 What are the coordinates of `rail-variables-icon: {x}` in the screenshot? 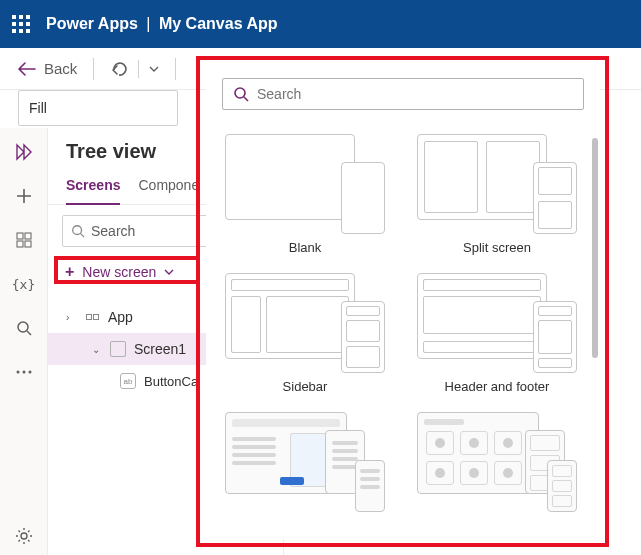 It's located at (24, 284).